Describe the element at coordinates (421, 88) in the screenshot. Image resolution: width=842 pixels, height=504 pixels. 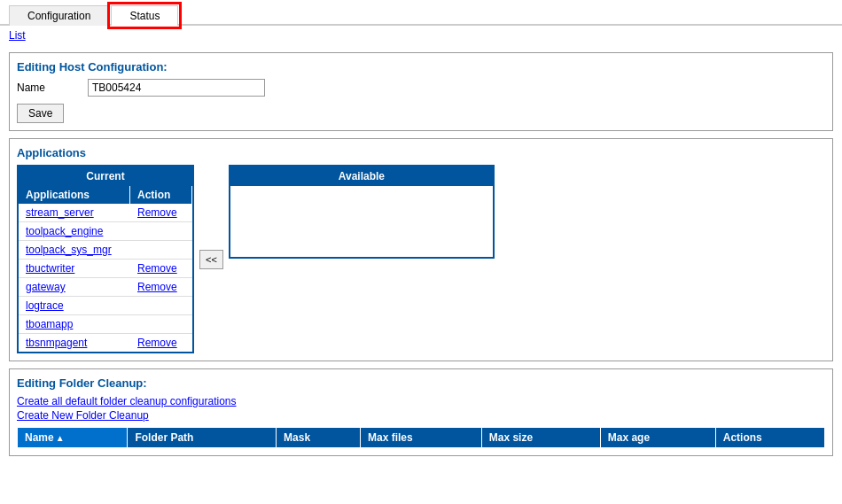
I see `host-config-name-row: Name` at that location.